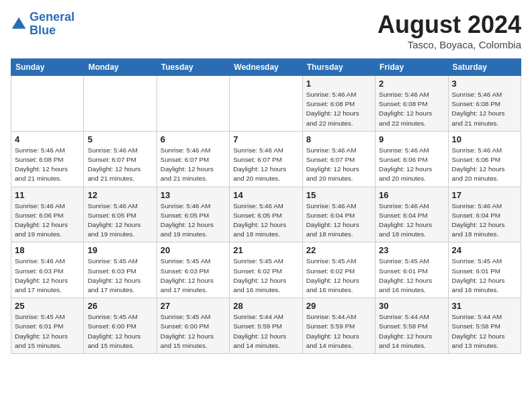 The width and height of the screenshot is (532, 411). Describe the element at coordinates (266, 158) in the screenshot. I see `calendar-week-2: 4Sunrise: 5:46 AM Sunset: 6:08 PM Daylig…` at that location.